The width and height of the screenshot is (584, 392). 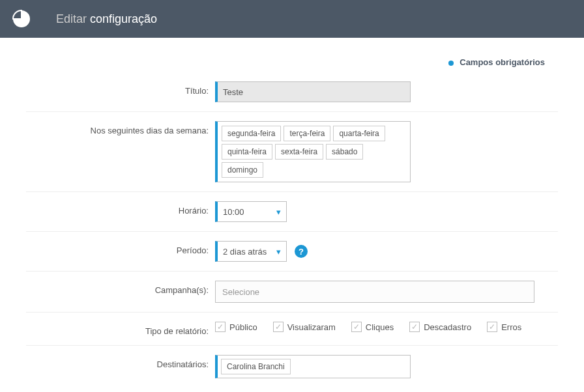 I want to click on row-destinatarios: Destinatários: Carolina Branchi, so click(x=292, y=371).